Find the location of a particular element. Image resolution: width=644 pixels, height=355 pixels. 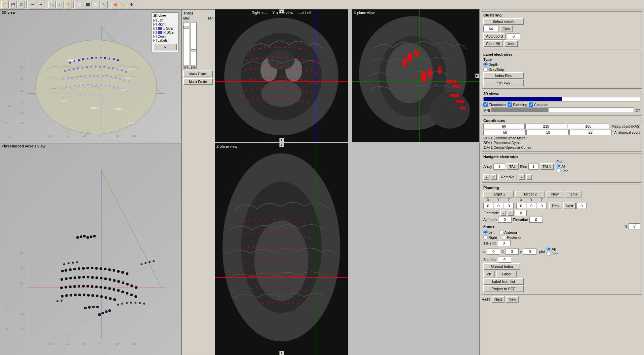

elevation-input is located at coordinates (536, 220).